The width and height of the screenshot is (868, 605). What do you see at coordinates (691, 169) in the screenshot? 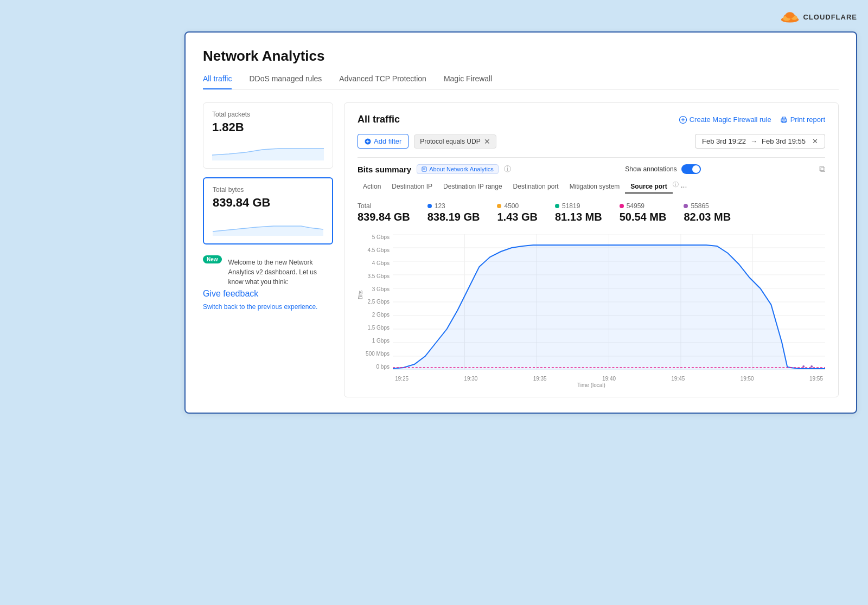
I see `annotations-toggle` at bounding box center [691, 169].